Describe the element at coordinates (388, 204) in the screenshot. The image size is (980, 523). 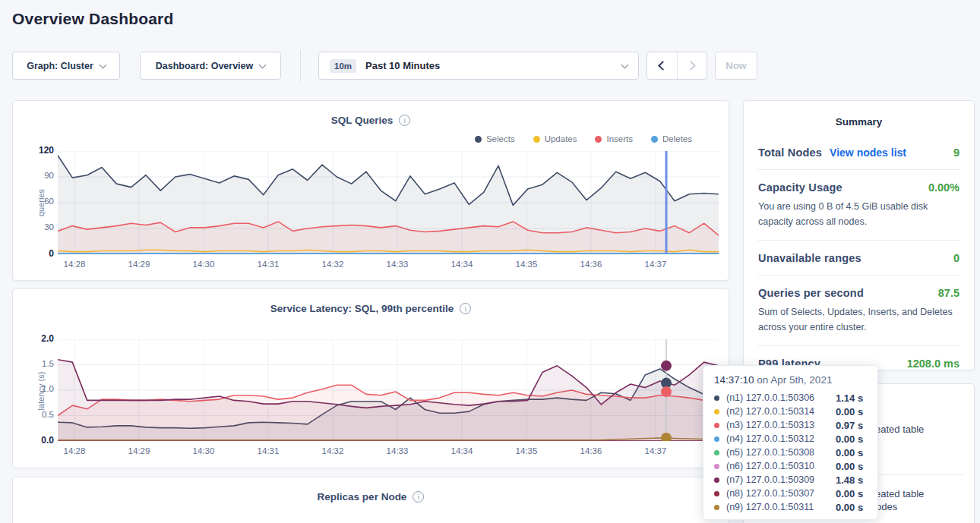
I see `sql-queries-plot` at that location.